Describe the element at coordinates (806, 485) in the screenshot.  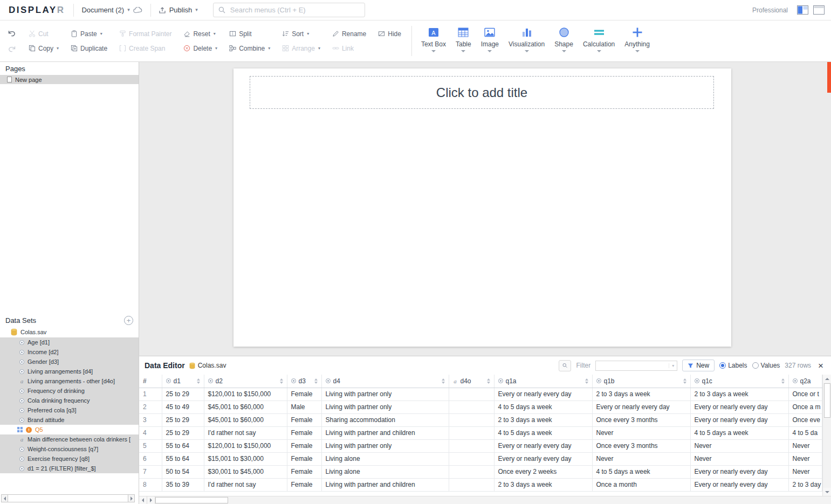
I see `cell: 2 to 3 day` at that location.